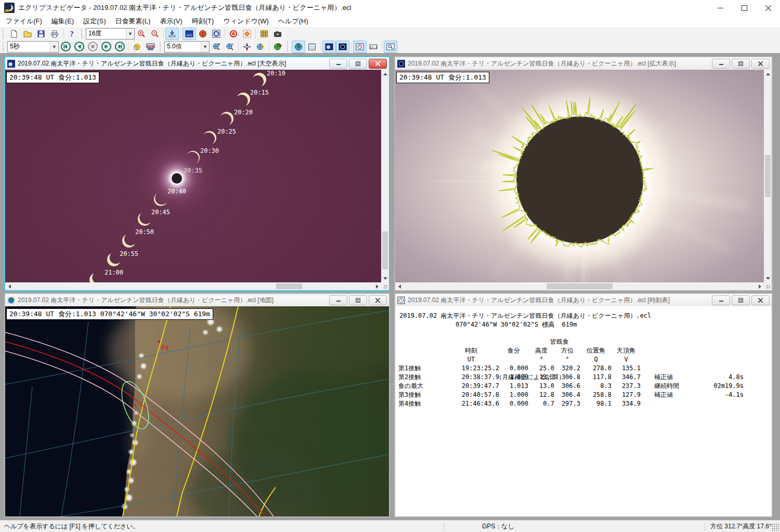  Describe the element at coordinates (768, 176) in the screenshot. I see `zoom-vertical-scrollbar` at that location.